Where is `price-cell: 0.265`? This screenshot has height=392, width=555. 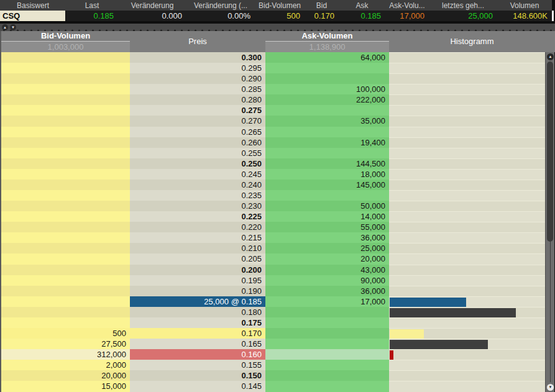
price-cell: 0.265 is located at coordinates (198, 132).